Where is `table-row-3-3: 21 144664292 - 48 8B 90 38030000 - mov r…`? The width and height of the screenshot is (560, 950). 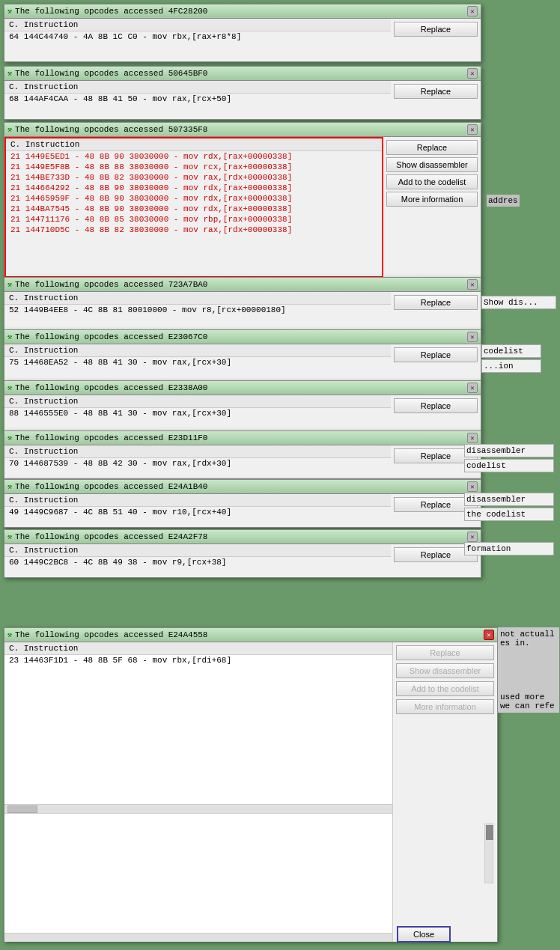
table-row-3-3: 21 144664292 - 48 8B 90 38030000 - mov r… is located at coordinates (194, 188).